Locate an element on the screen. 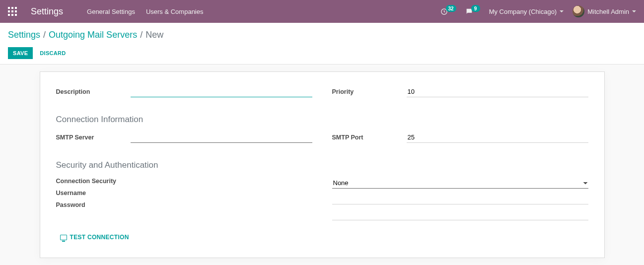  connection-security-select: None is located at coordinates (460, 183).